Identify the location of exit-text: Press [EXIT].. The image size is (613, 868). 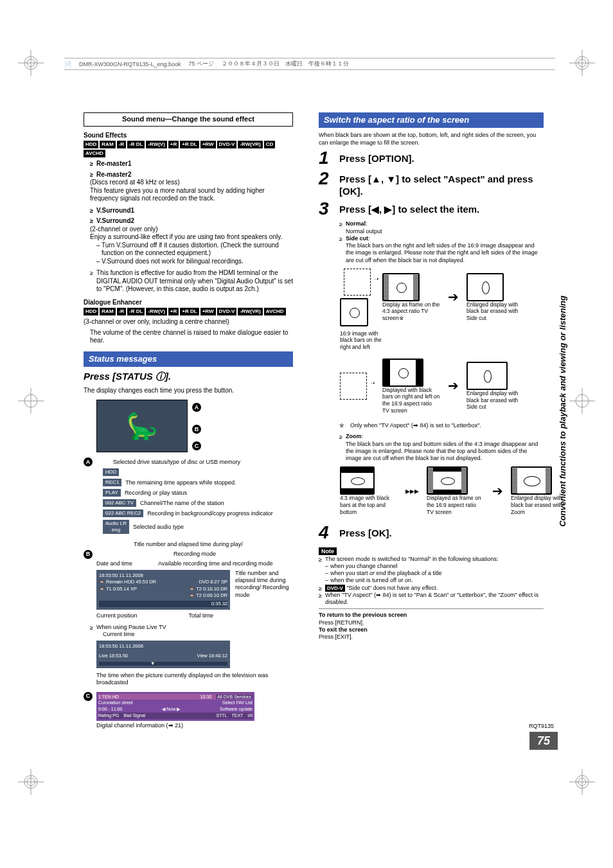
(431, 637).